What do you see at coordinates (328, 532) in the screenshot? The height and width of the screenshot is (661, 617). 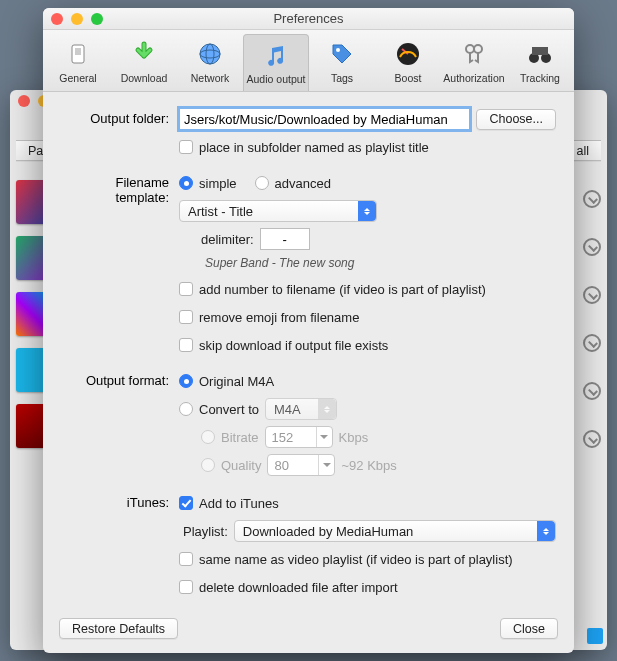 I see `playlist-value: Downloaded by MediaHuman` at bounding box center [328, 532].